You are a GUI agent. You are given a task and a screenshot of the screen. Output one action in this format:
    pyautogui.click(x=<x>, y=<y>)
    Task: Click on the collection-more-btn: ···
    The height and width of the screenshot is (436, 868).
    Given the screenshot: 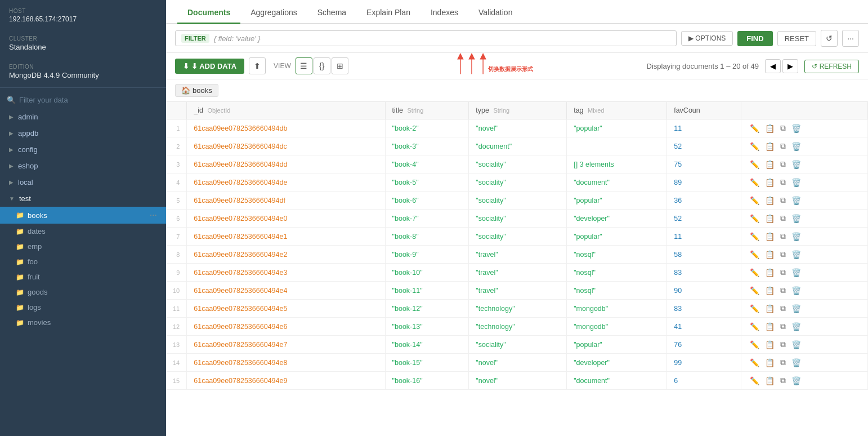 What is the action you would take?
    pyautogui.click(x=153, y=215)
    